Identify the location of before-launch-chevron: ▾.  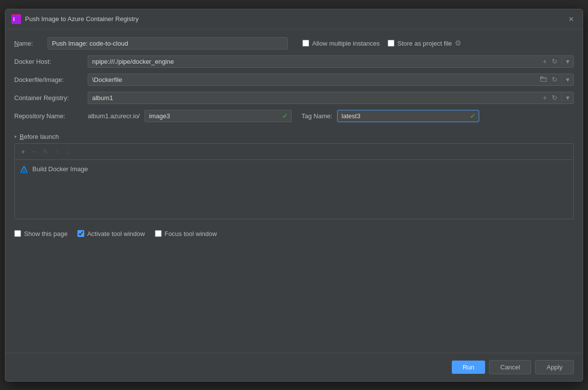
(16, 136).